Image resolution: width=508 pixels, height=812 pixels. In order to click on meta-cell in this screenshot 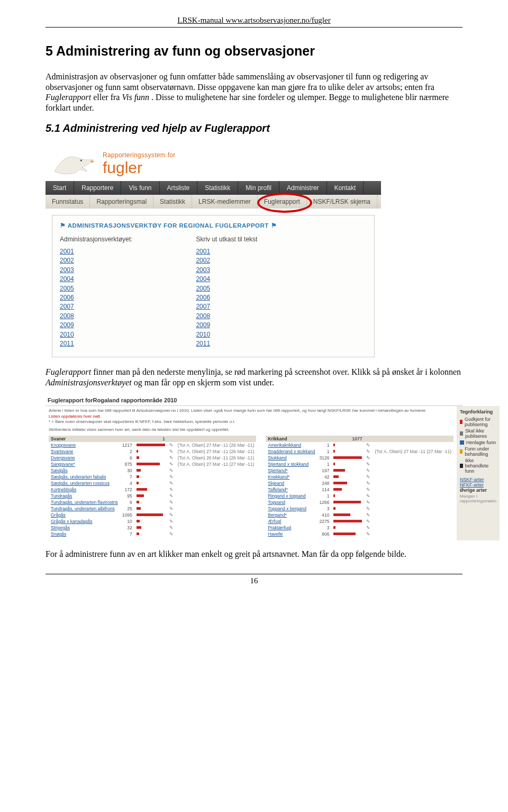, I will do `click(413, 483)`.